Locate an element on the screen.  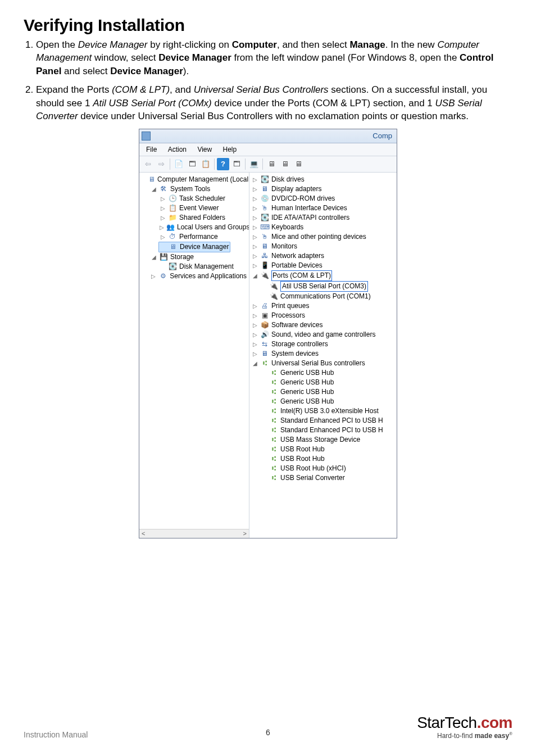
dev-ports: ◢🔌Ports (COM & LPT) is located at coordinates (323, 275).